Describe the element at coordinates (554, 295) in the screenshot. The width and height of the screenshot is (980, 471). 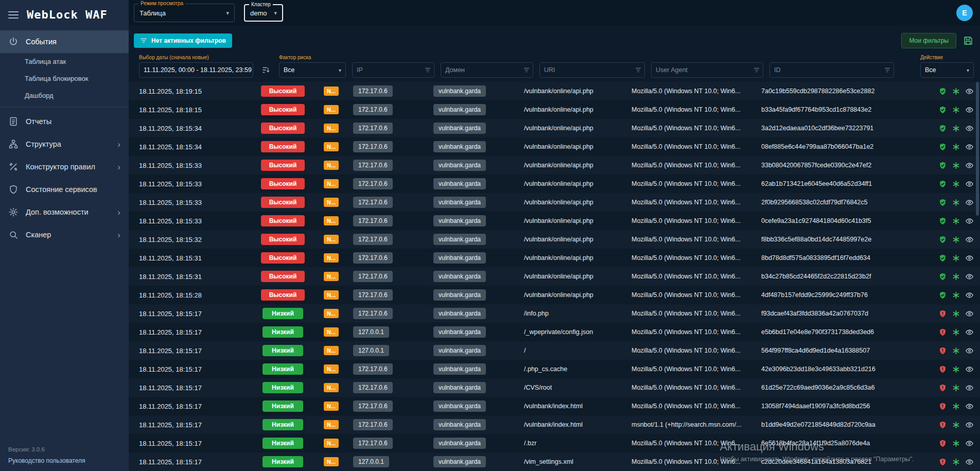
I see `table-row: 18.11.2025, 18:15:28 Высокий N... 172.17…` at that location.